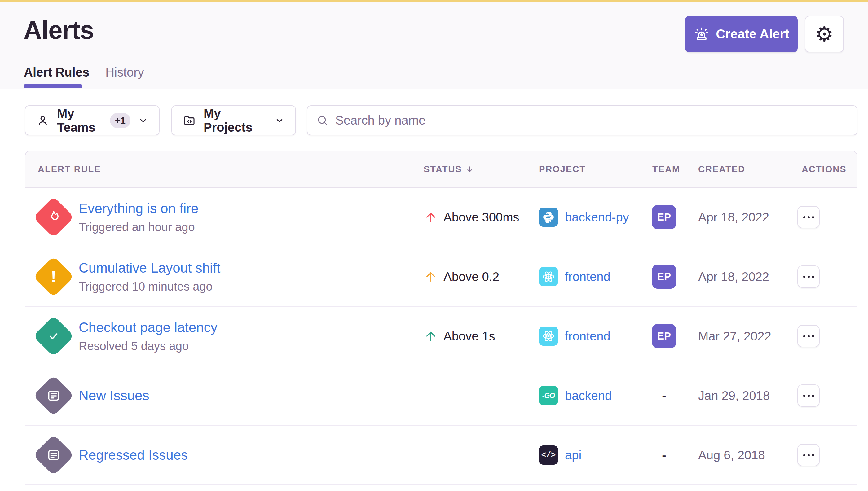 This screenshot has width=868, height=491. What do you see at coordinates (80, 121) in the screenshot?
I see `my-teams-label: My Teams` at bounding box center [80, 121].